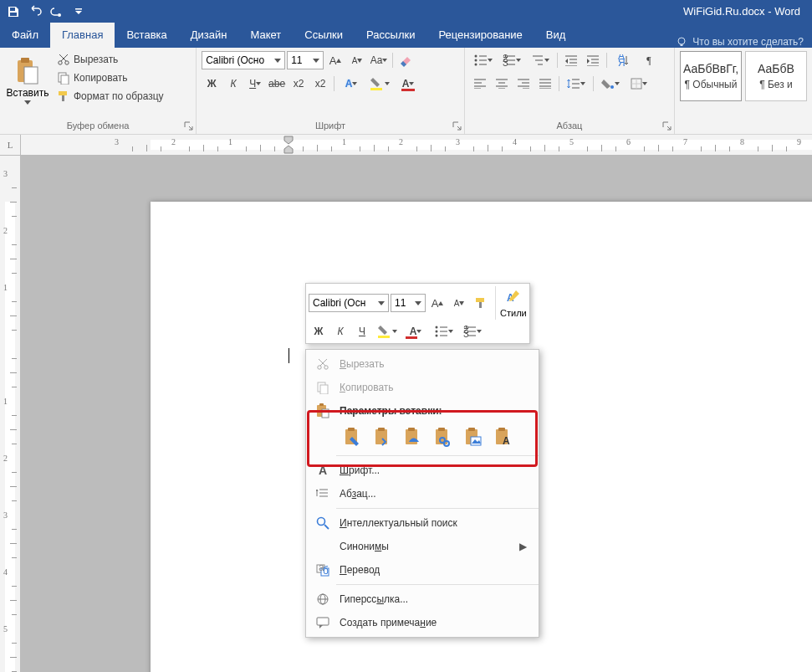 Image resolution: width=812 pixels, height=672 pixels. I want to click on ctx-paragraph: Абзац..., so click(422, 494).